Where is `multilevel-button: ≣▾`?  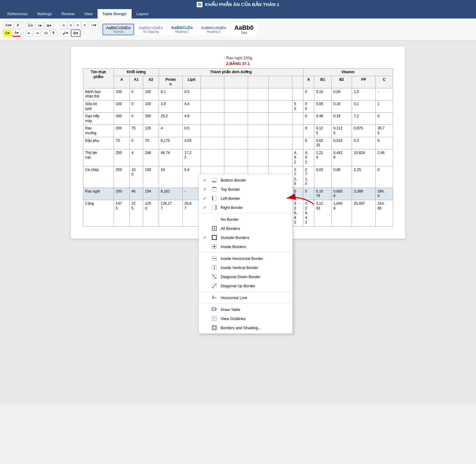
multilevel-button: ≣▾ is located at coordinates (49, 26).